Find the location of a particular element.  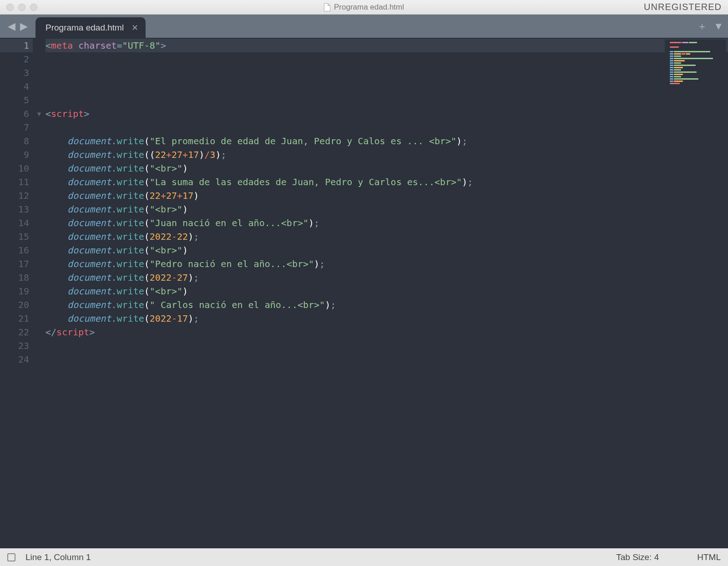

gutter-line: 12 is located at coordinates (16, 196).